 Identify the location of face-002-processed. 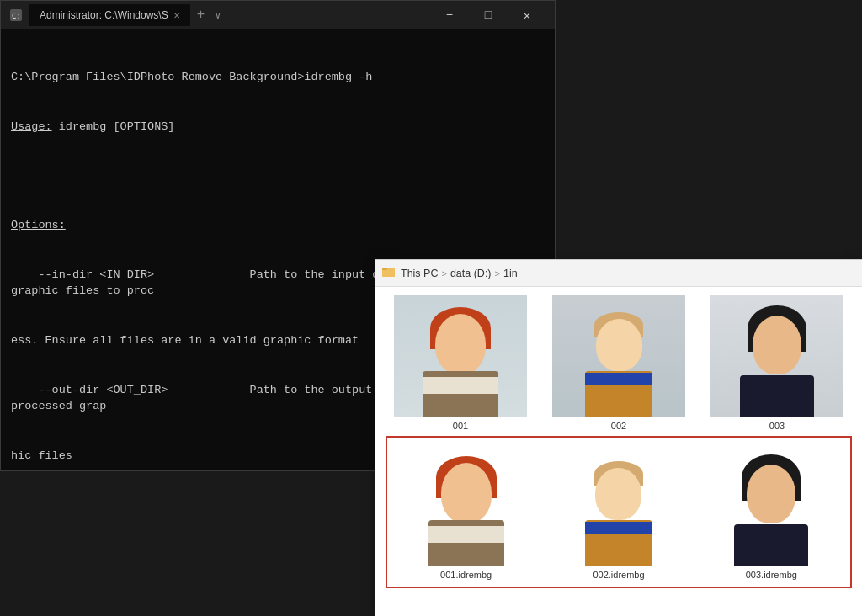
(619, 505).